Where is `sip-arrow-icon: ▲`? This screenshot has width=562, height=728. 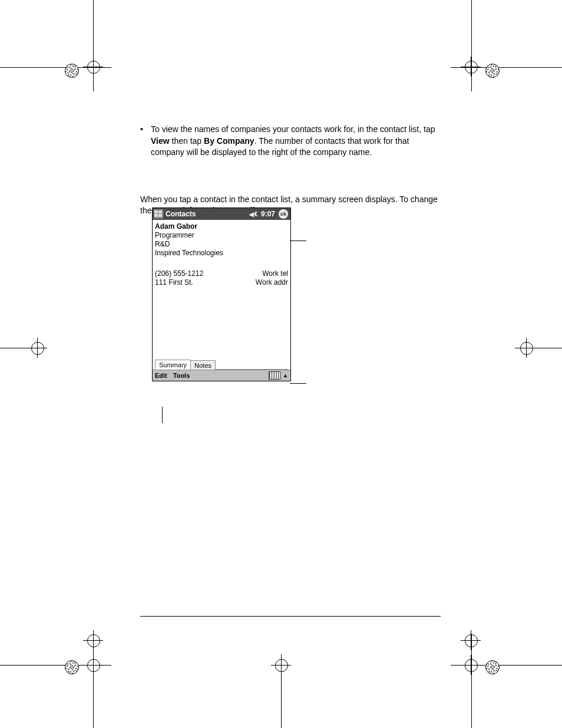 sip-arrow-icon: ▲ is located at coordinates (285, 375).